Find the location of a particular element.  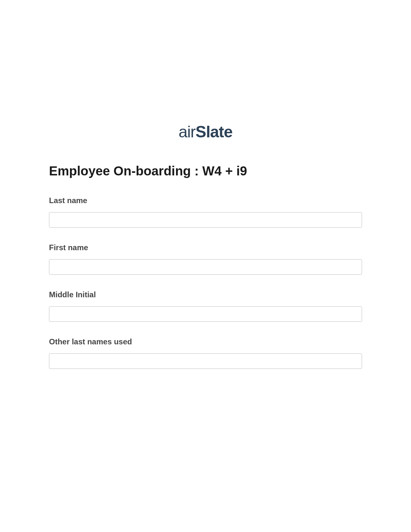

last-name-label: Last name is located at coordinates (206, 201).